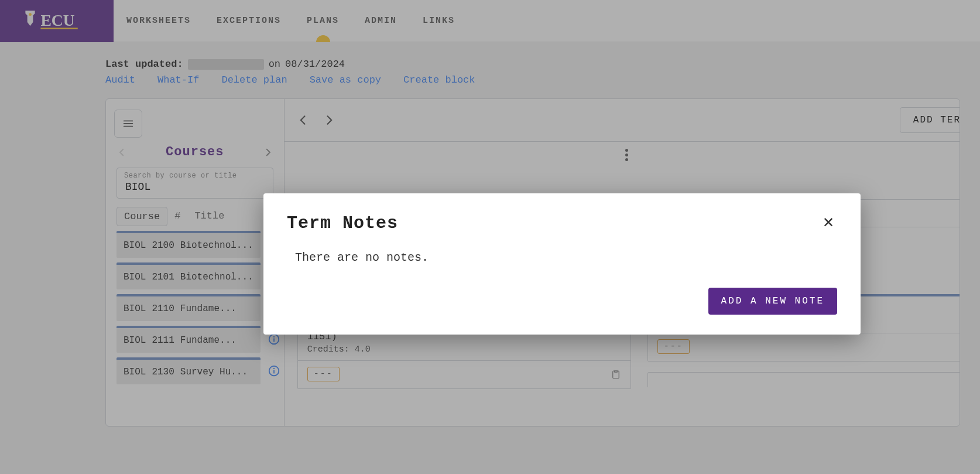  What do you see at coordinates (342, 223) in the screenshot?
I see `modal-title: Term Notes` at bounding box center [342, 223].